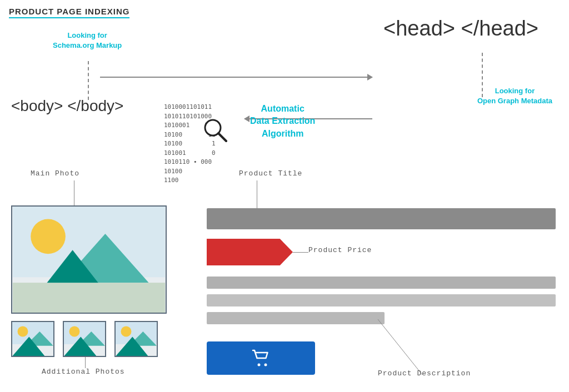 Image resolution: width=569 pixels, height=392 pixels. What do you see at coordinates (461, 29) in the screenshot?
I see `head-tag: <head> </head>` at bounding box center [461, 29].